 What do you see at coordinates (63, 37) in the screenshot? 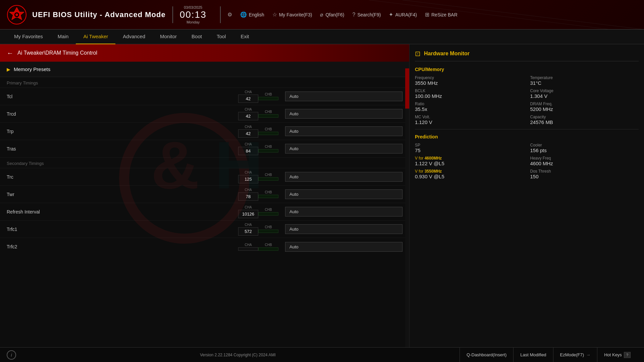
I see `nav-main: Main` at bounding box center [63, 37].